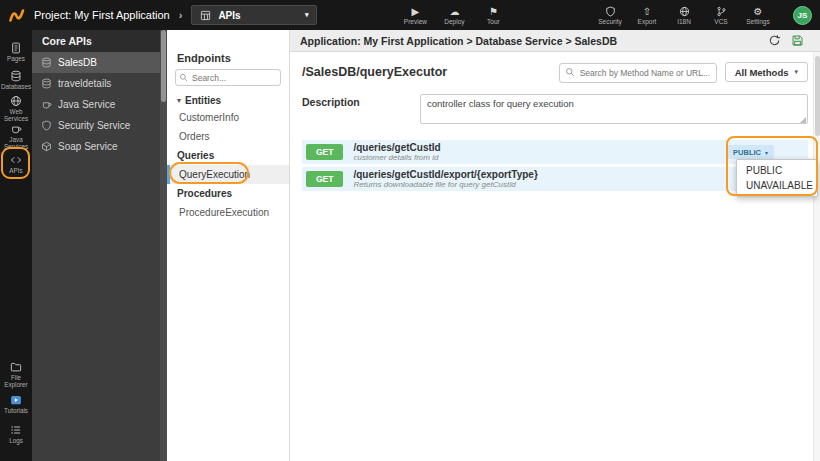 This screenshot has height=461, width=820. I want to click on entities-section-header: ▾ Entities, so click(228, 100).